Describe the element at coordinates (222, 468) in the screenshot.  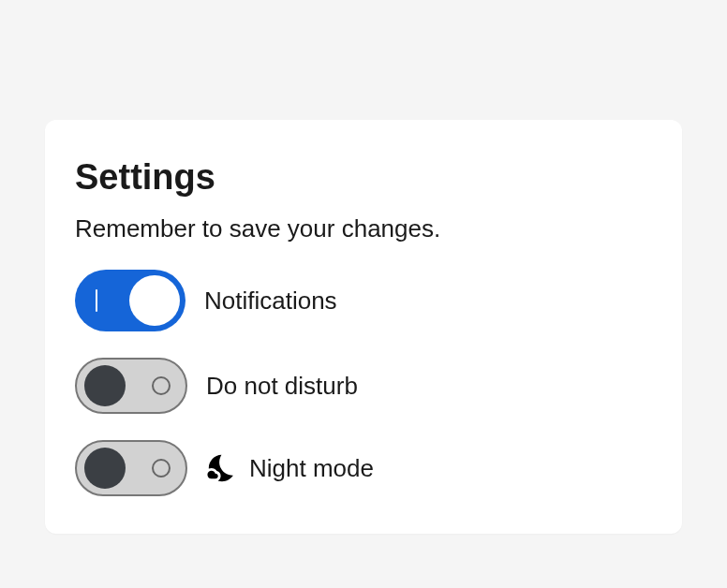
I see `moon-icon` at that location.